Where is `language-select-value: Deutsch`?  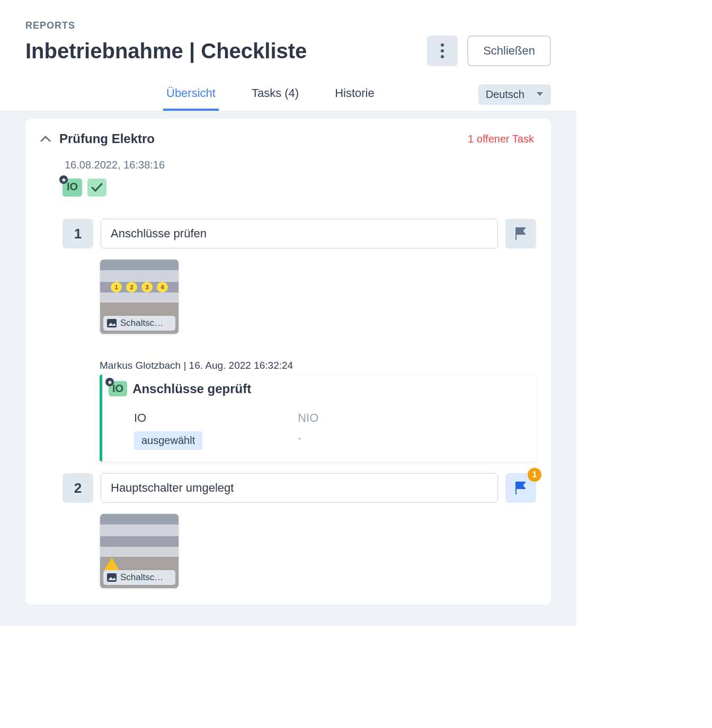 language-select-value: Deutsch is located at coordinates (505, 94).